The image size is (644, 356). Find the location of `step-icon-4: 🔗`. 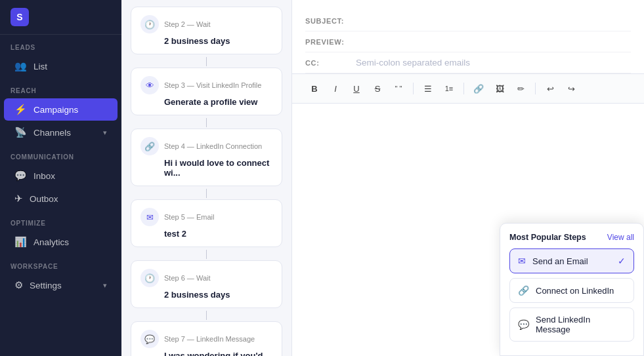

step-icon-4: 🔗 is located at coordinates (150, 146).